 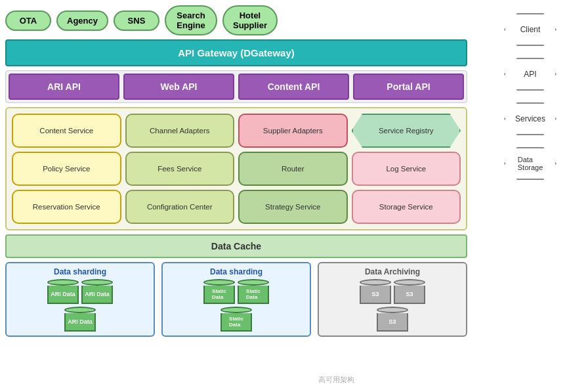 What do you see at coordinates (83, 21) in the screenshot?
I see `node-agency: Agency` at bounding box center [83, 21].